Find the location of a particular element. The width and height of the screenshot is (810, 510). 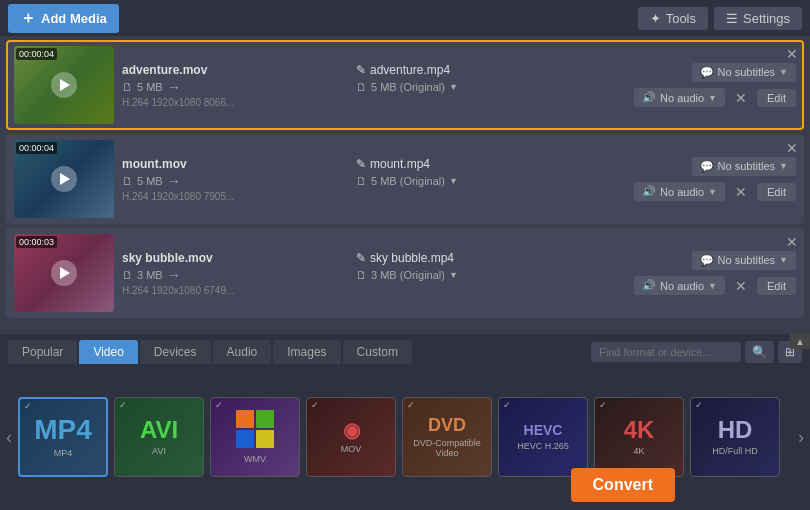

subtitle-button-2: 💬 No subtitles ▼ is located at coordinates (744, 166).